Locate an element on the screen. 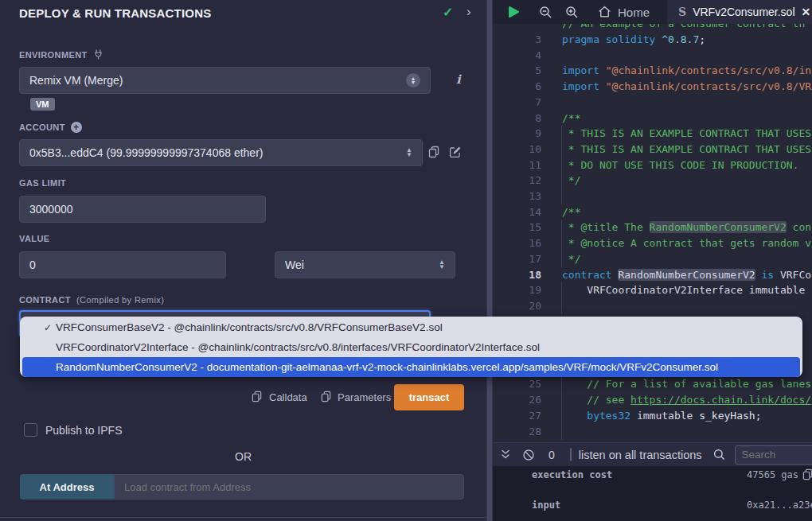 The height and width of the screenshot is (521, 812). calldata-label: Calldata is located at coordinates (288, 398).